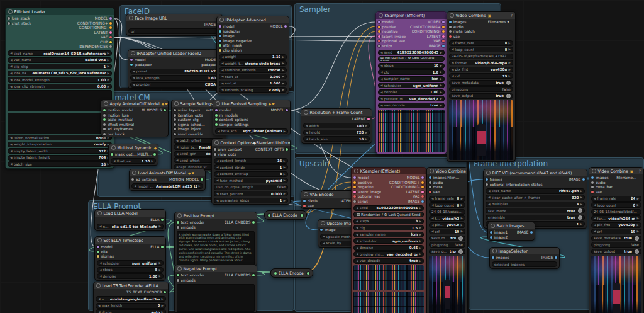 This screenshot has height=313, width=644. I want to click on apply-animatediff-model-input-ad_keyframes: ad_keyframes, so click(118, 130).